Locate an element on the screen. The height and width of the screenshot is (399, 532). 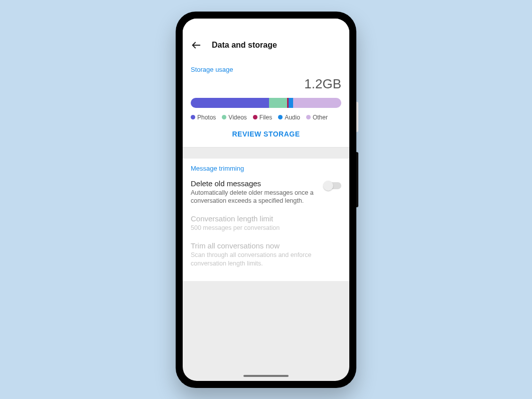
section-gap is located at coordinates (266, 153).